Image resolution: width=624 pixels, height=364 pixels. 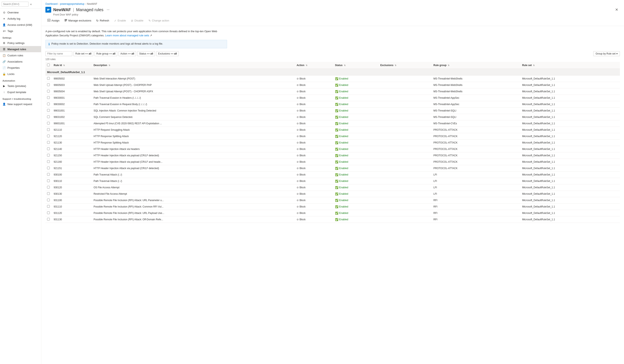 I want to click on rule-group-filter-button: Rule group == all, so click(x=106, y=54).